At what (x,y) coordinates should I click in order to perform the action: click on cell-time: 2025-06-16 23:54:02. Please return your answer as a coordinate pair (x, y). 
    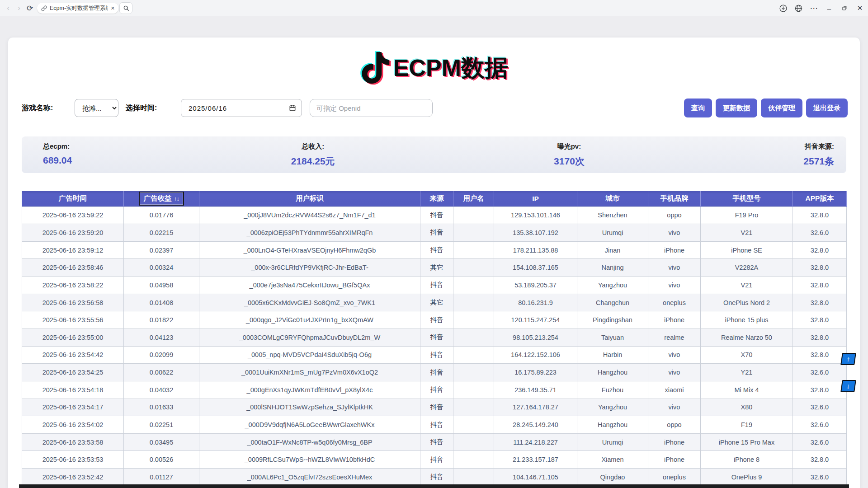
    Looking at the image, I should click on (73, 425).